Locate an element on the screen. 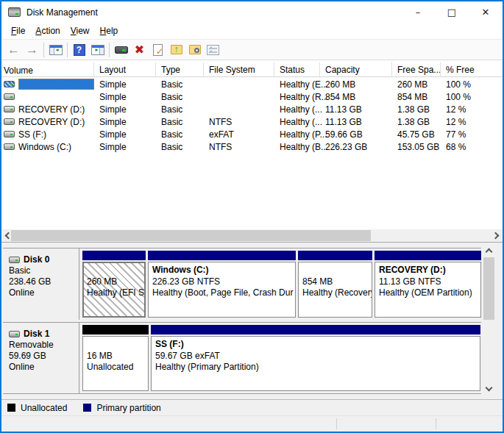 The height and width of the screenshot is (433, 504). partition-recovery-d: RECOVERY (D:) 11.13 GB NTFS Healthy (OEM… is located at coordinates (428, 284).